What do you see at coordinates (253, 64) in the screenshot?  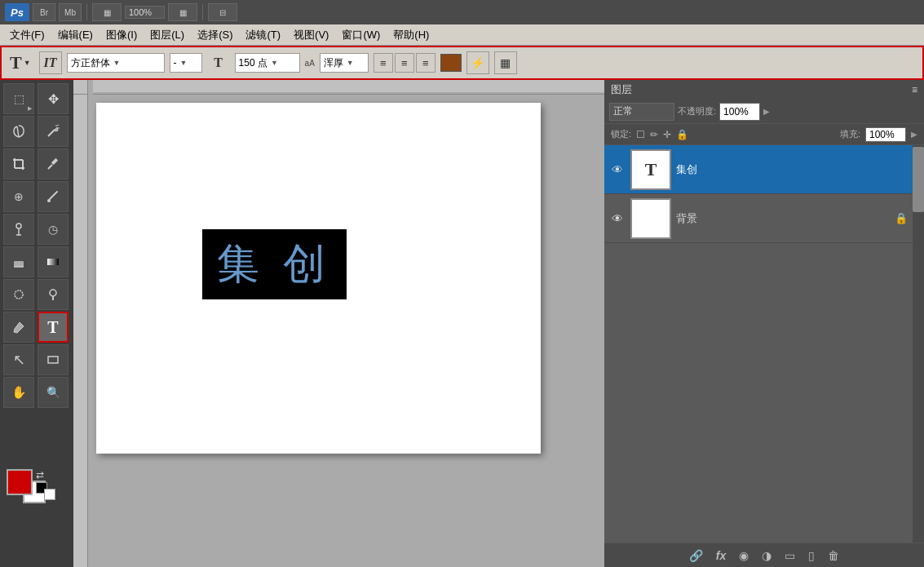 I see `font-size-value: 150 点` at bounding box center [253, 64].